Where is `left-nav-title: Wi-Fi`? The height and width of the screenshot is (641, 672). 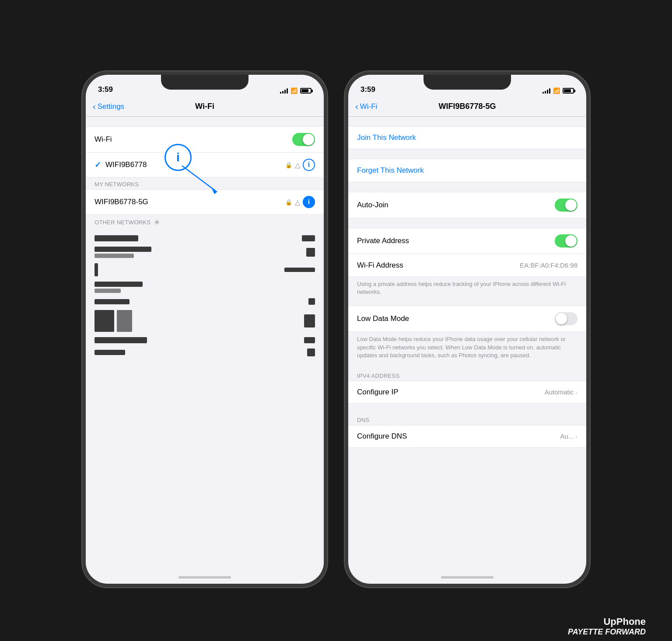 left-nav-title: Wi-Fi is located at coordinates (205, 107).